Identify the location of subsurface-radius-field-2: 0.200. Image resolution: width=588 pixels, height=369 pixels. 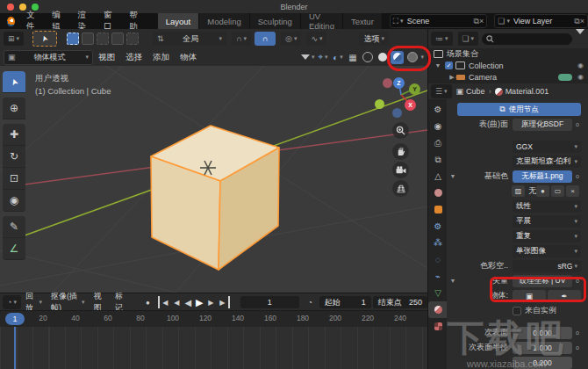
(542, 363).